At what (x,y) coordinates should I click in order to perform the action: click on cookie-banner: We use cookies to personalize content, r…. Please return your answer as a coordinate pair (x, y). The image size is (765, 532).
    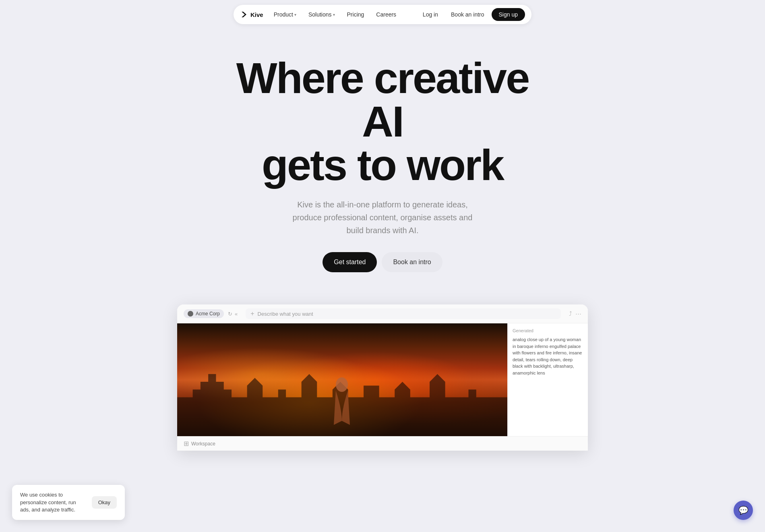
    Looking at the image, I should click on (68, 503).